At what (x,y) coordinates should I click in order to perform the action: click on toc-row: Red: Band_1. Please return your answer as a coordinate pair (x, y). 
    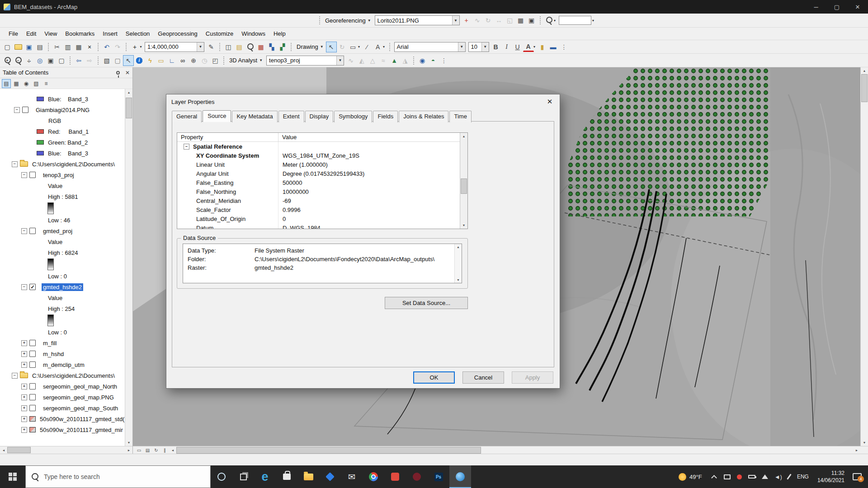
    Looking at the image, I should click on (62, 131).